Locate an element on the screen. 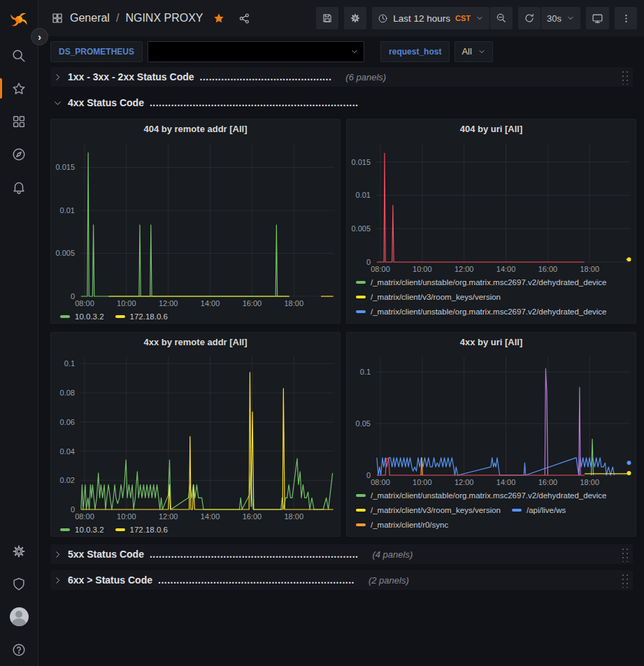 This screenshot has width=644, height=666. sidebar-item-profile is located at coordinates (20, 616).